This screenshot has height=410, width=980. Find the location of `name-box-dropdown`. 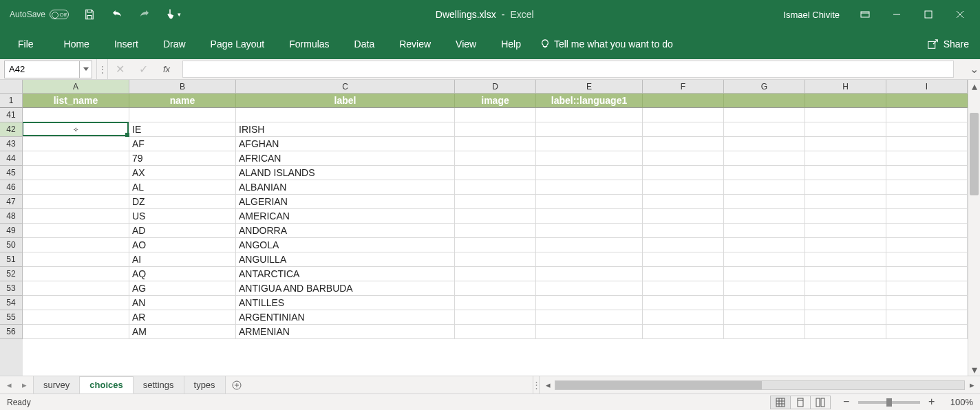

name-box-dropdown is located at coordinates (86, 69).